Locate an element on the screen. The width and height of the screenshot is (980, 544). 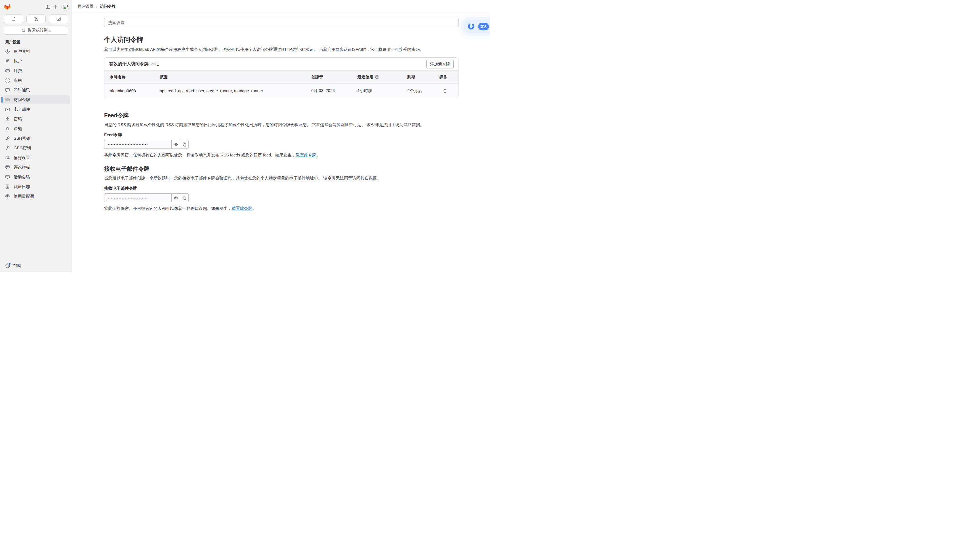
issues-shortcut-button is located at coordinates (14, 19).